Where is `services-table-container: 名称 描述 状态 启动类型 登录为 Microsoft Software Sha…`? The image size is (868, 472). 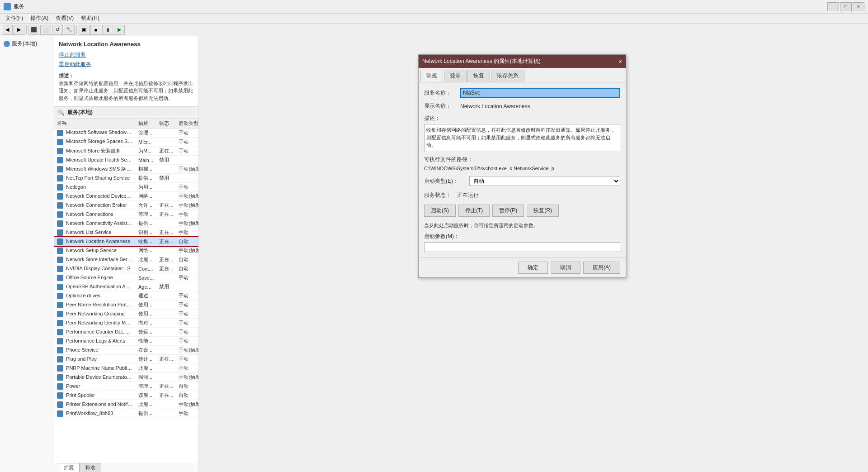
services-table-container: 名称 描述 状态 启动类型 登录为 Microsoft Software Sha… is located at coordinates (127, 291).